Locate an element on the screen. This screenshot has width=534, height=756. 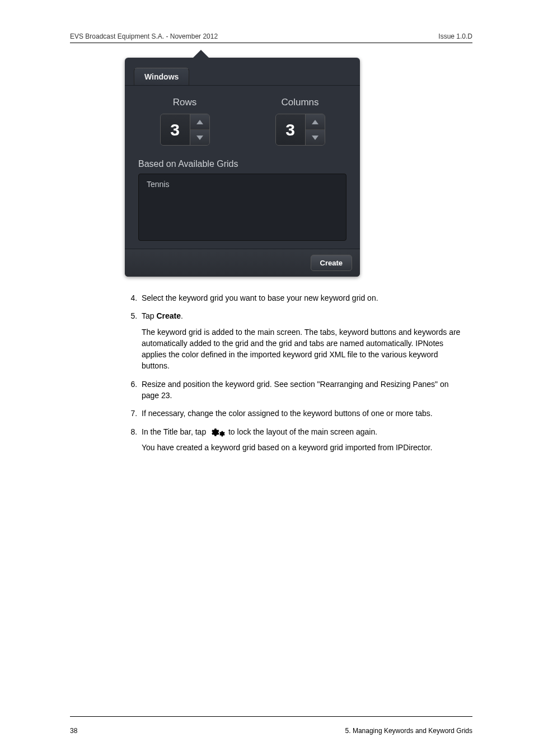
step-text: Resize and position the keyword grid. Se… is located at coordinates (295, 390).